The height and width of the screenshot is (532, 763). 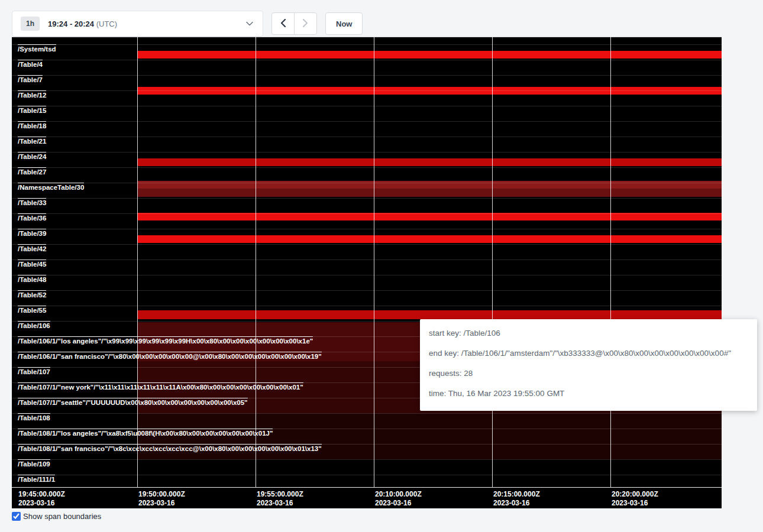 I want to click on row-label: /Table/18, so click(x=32, y=125).